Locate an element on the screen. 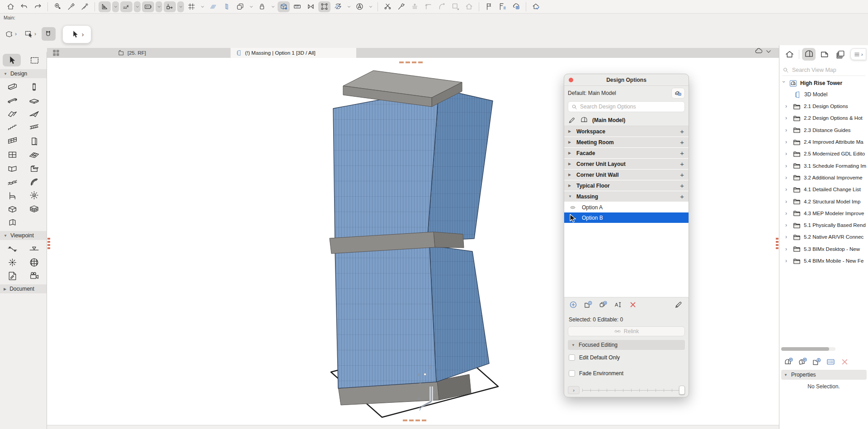 Image resolution: width=868 pixels, height=429 pixels. beam-tool is located at coordinates (13, 100).